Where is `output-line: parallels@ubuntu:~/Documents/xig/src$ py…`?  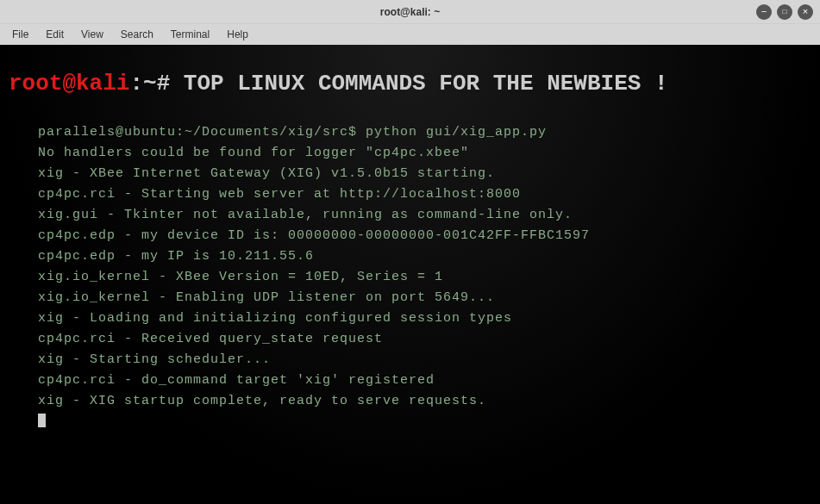
output-line: parallels@ubuntu:~/Documents/xig/src$ py… is located at coordinates (424, 133).